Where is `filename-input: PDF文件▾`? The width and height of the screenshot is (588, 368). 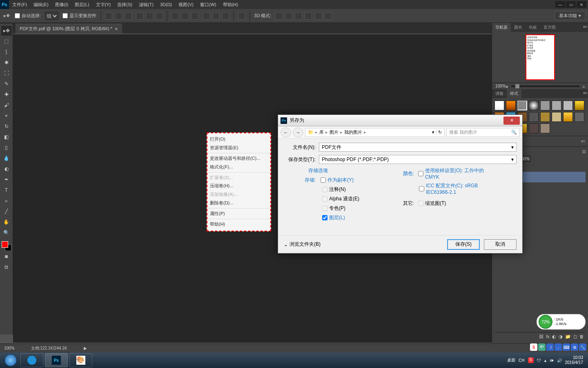 filename-input: PDF文件▾ is located at coordinates (418, 147).